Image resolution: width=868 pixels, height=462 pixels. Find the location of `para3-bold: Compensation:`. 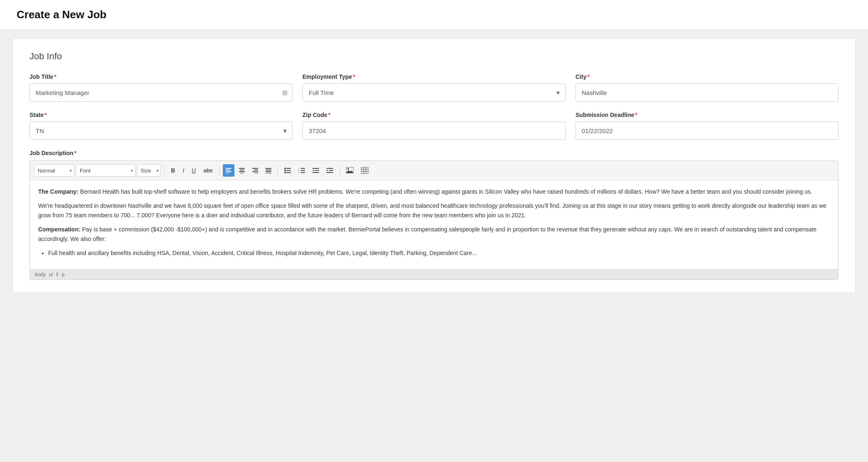

para3-bold: Compensation: is located at coordinates (59, 229).